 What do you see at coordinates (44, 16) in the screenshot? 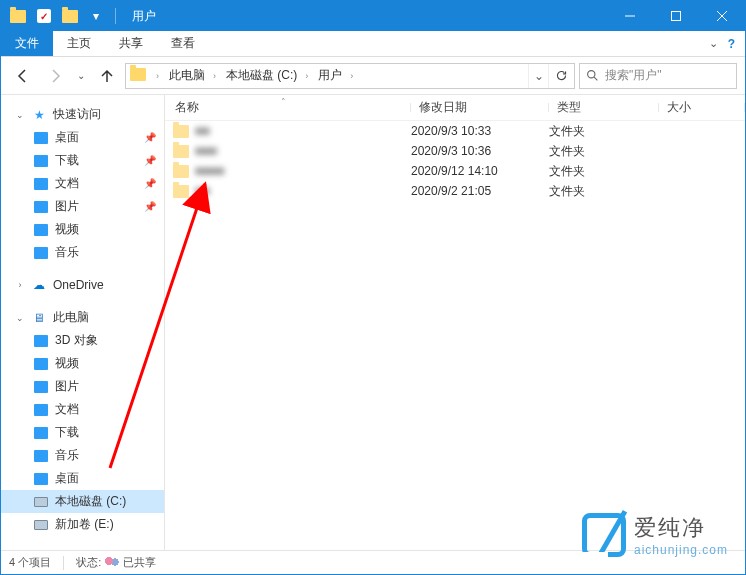
I see `properties-checkbox-icon: ✓` at bounding box center [44, 16].